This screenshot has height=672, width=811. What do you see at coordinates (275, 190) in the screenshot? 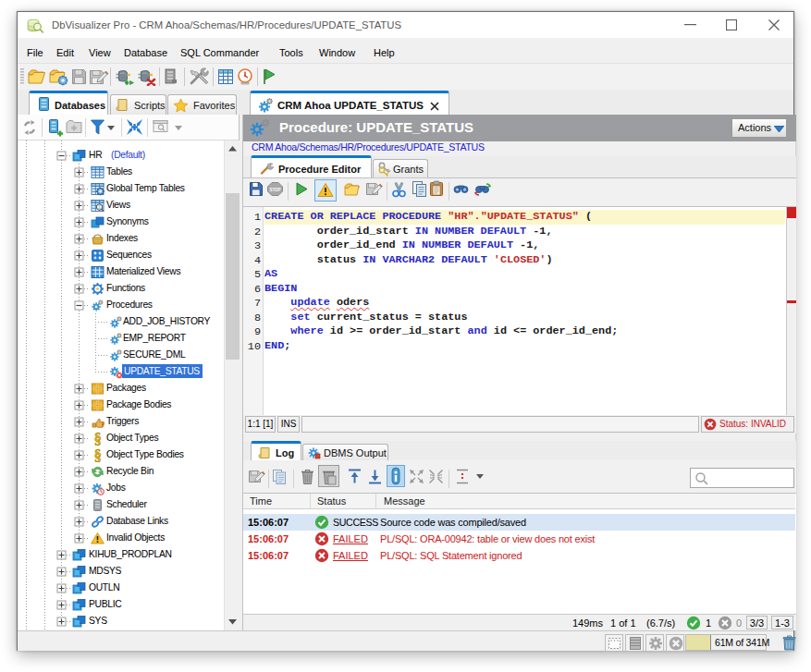
I see `svg-text: STOP` at bounding box center [275, 190].